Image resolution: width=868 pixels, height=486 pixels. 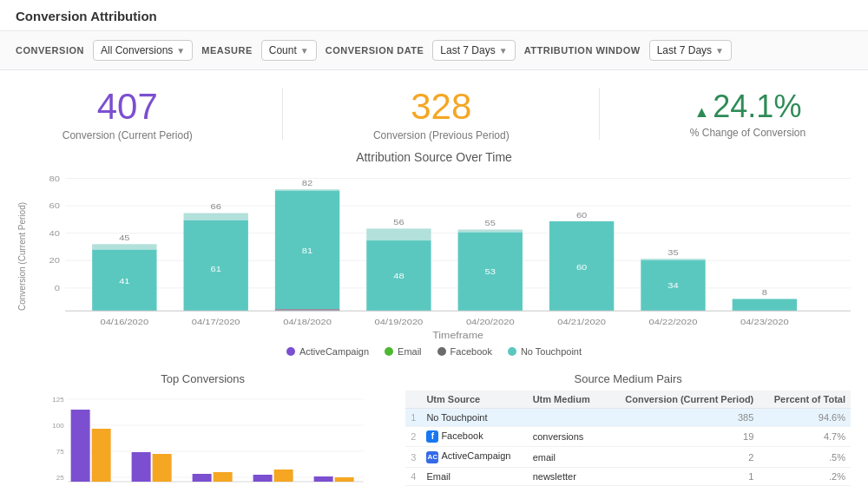 What do you see at coordinates (61, 477) in the screenshot?
I see `svg-text: 25` at bounding box center [61, 477].